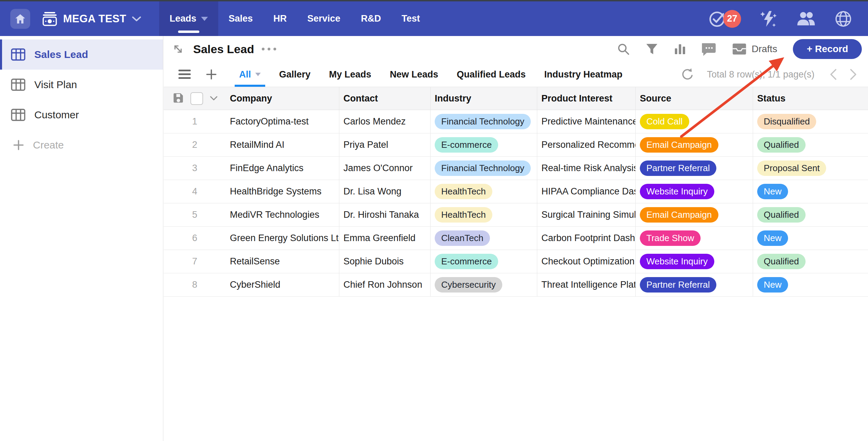 The width and height of the screenshot is (868, 441). Describe the element at coordinates (810, 168) in the screenshot. I see `cell-status: Proposal Sent` at that location.